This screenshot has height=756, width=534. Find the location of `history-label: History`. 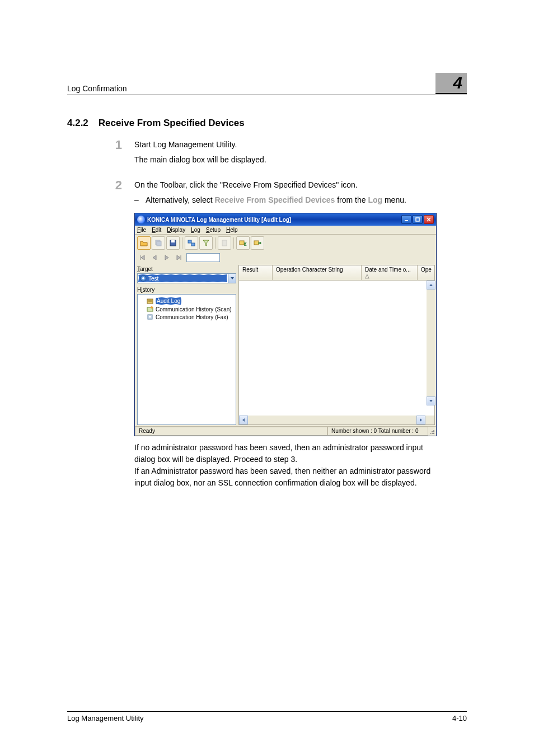

history-label: History is located at coordinates (187, 290).